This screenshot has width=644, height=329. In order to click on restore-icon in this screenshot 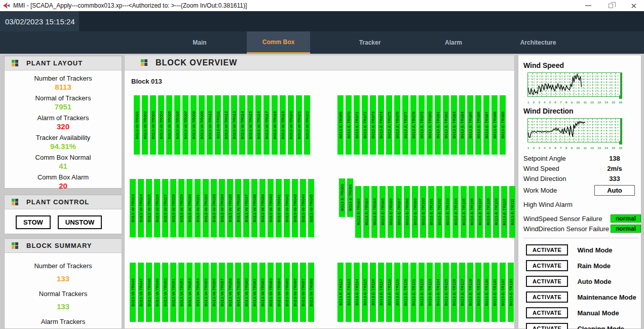, I will do `click(611, 6)`.